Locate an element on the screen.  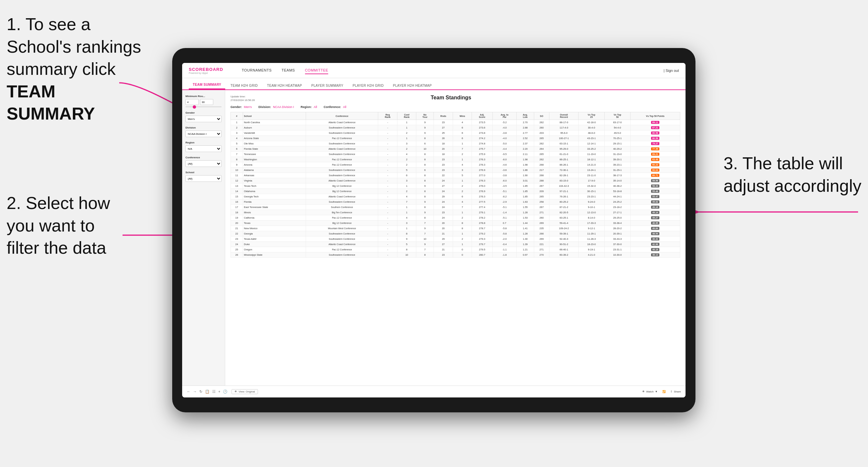
table-cell: 31-29-1 is located at coordinates (617, 170).